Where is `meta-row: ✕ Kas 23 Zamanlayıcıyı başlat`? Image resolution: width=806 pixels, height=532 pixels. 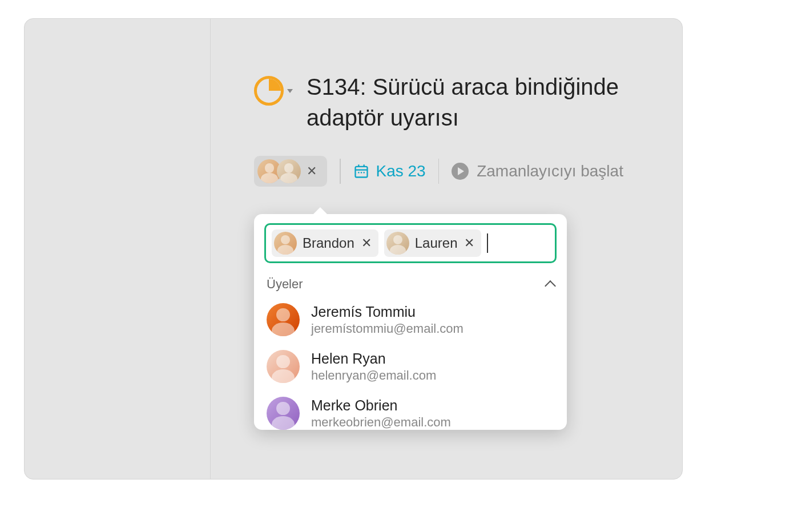
meta-row: ✕ Kas 23 Zamanlayıcıyı başlat is located at coordinates (451, 171).